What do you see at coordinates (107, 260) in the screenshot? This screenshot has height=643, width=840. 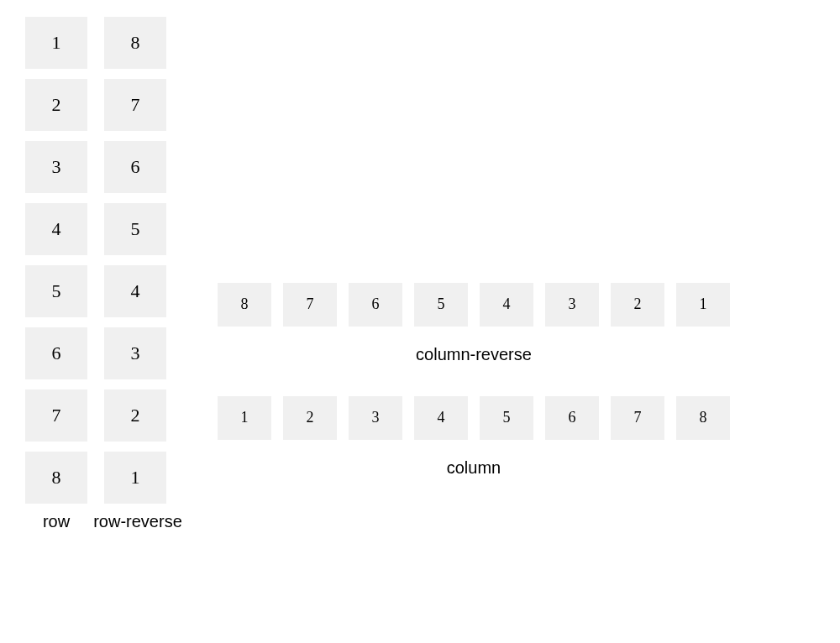 I see `left-columns: 1 2 3 4 5 6 7 8 8 7 6 5 4 3 2 1` at bounding box center [107, 260].